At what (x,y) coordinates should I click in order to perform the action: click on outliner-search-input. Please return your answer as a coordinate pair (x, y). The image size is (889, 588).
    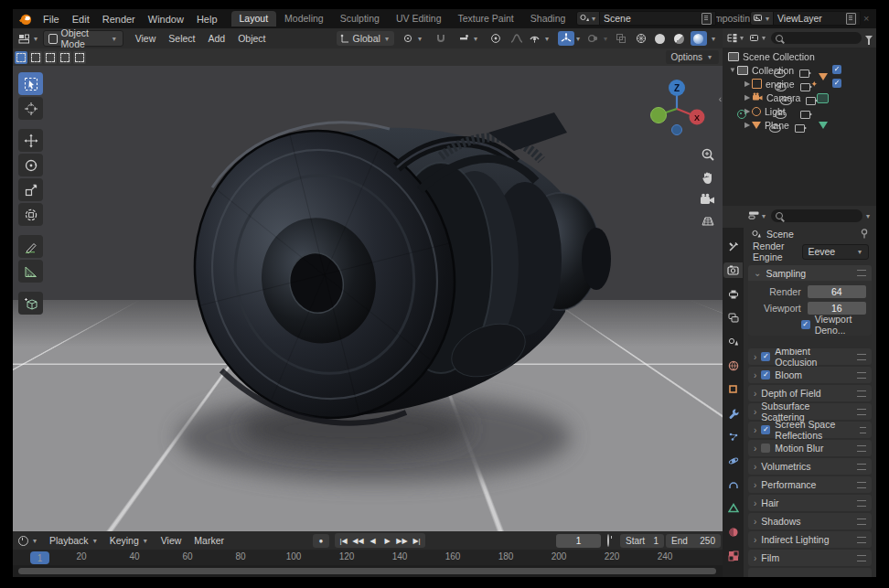
    Looking at the image, I should click on (816, 38).